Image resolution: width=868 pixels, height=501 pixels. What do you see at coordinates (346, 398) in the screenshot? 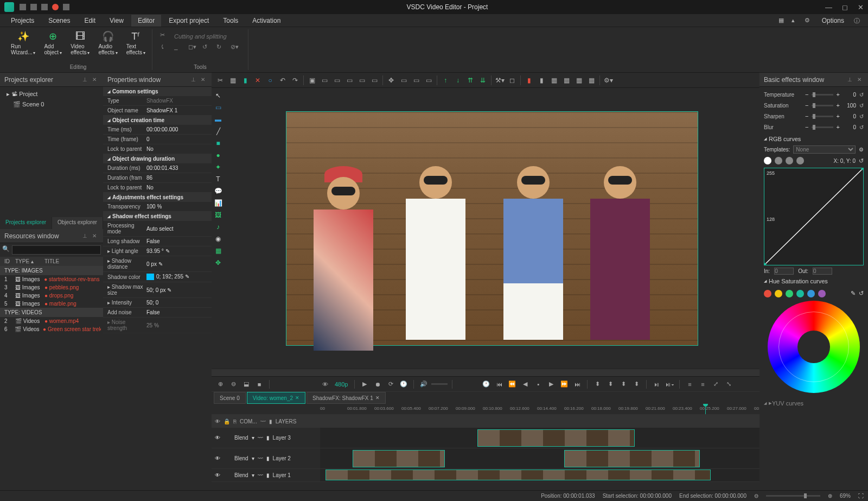
I see `timeline-tab: ShadowFX: ShadowFX 1✕` at bounding box center [346, 398].